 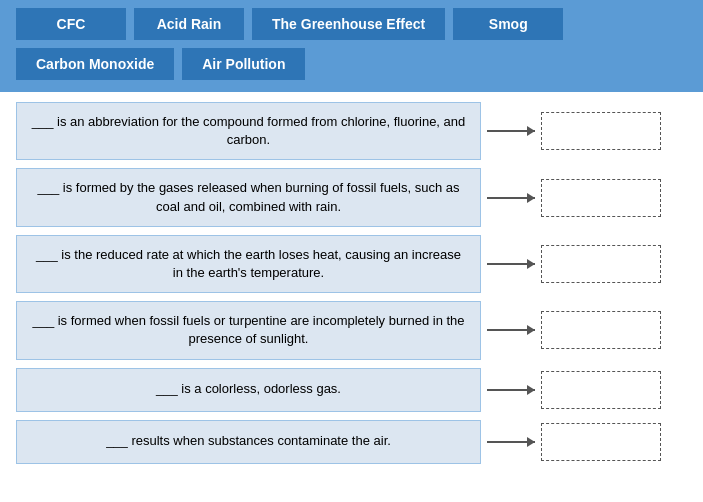 What do you see at coordinates (248, 330) in the screenshot?
I see `clue-box-4: ___ is formed when fossil fuels or turpe…` at bounding box center [248, 330].